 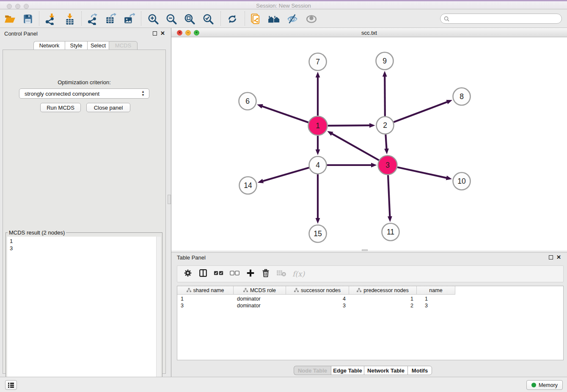 What do you see at coordinates (191, 257) in the screenshot?
I see `table-panel-title: Table Panel` at bounding box center [191, 257].